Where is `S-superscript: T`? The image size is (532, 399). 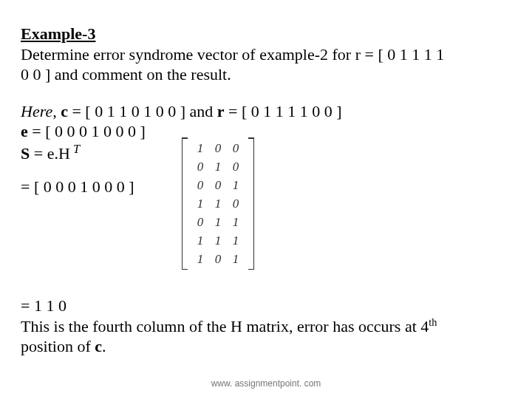 S-superscript: T is located at coordinates (75, 149).